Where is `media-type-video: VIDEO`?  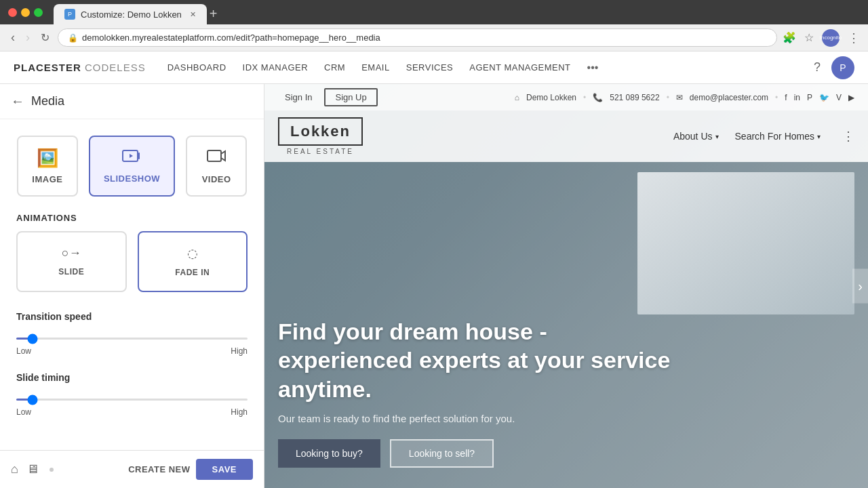 media-type-video: VIDEO is located at coordinates (216, 166).